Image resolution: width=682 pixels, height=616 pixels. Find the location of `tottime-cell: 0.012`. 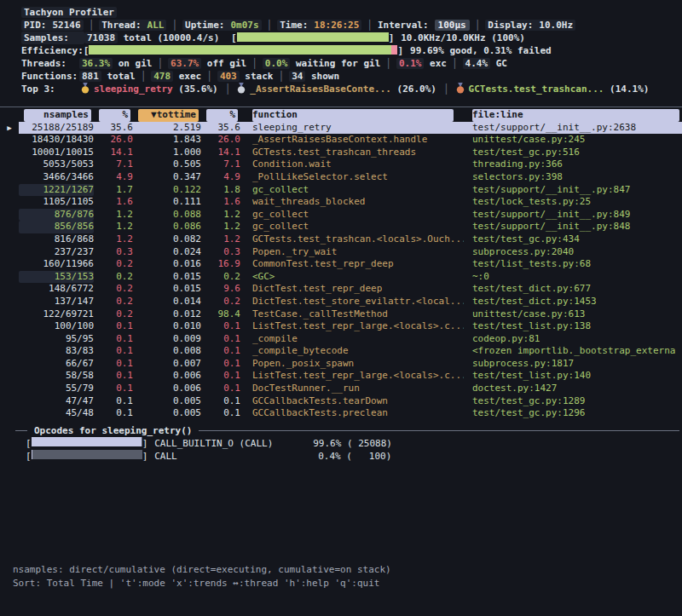

tottime-cell: 0.012 is located at coordinates (167, 315).